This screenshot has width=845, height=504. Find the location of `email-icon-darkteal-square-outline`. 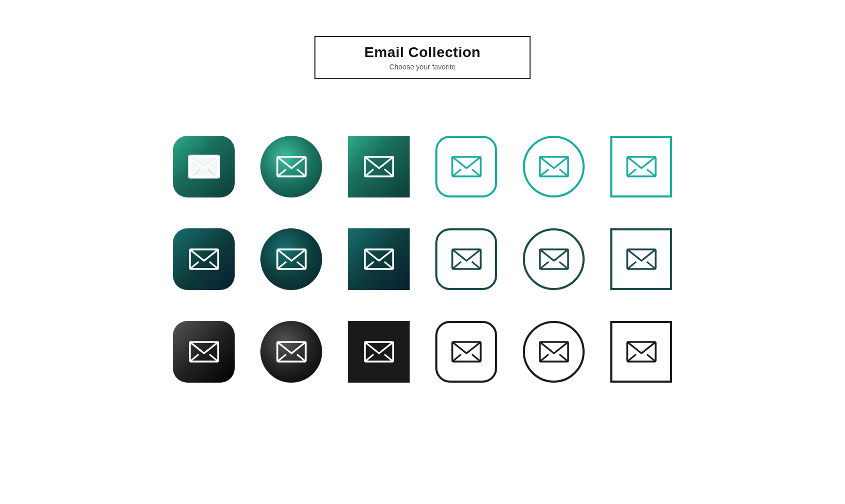

email-icon-darkteal-square-outline is located at coordinates (641, 259).